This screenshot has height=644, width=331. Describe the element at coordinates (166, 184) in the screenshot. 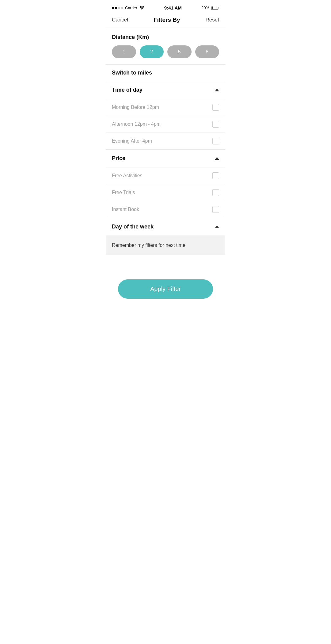

I see `price-section: Price Free Activities Free Trials Instan…` at that location.